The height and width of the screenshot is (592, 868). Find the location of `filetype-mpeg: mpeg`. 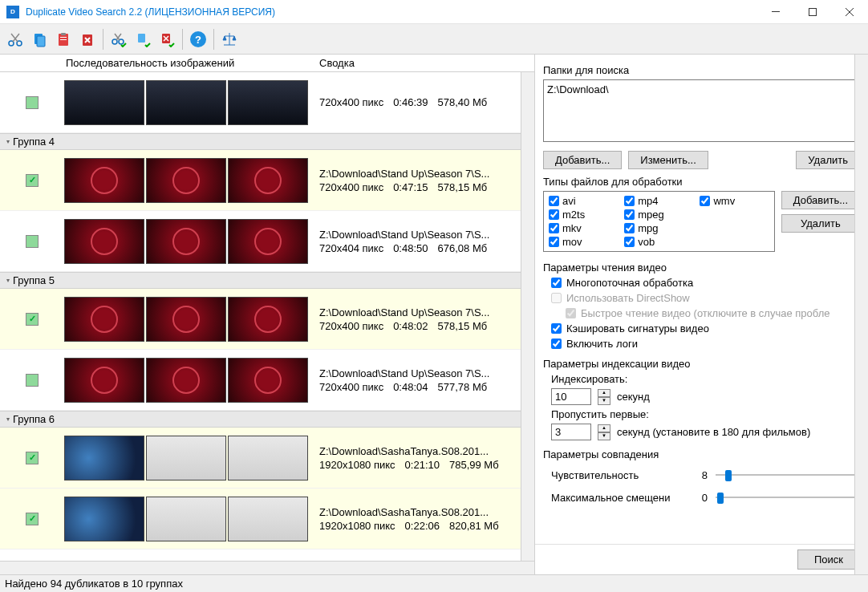

filetype-mpeg: mpeg is located at coordinates (659, 215).